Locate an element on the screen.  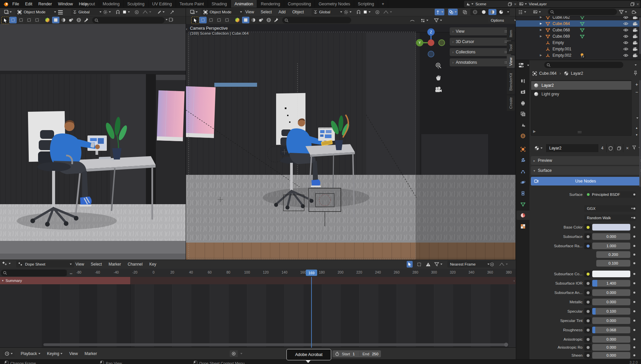
slider-subsurface-an: 0.000 is located at coordinates (611, 293).